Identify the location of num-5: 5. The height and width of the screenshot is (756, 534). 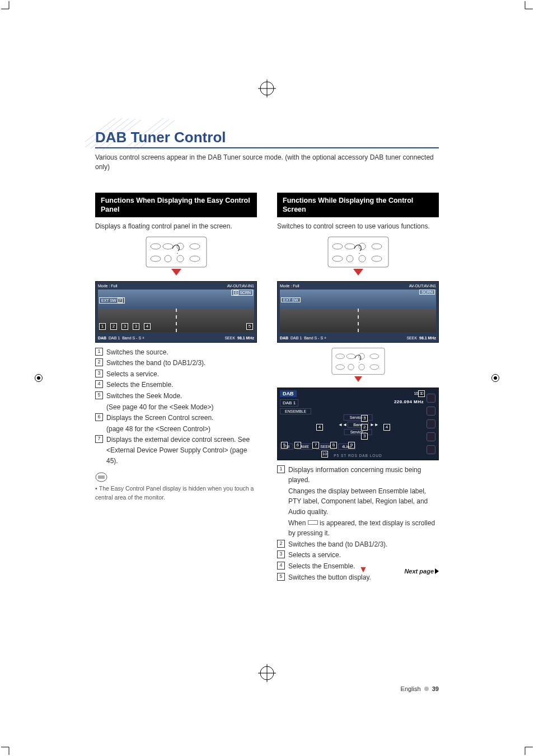
(99, 395).